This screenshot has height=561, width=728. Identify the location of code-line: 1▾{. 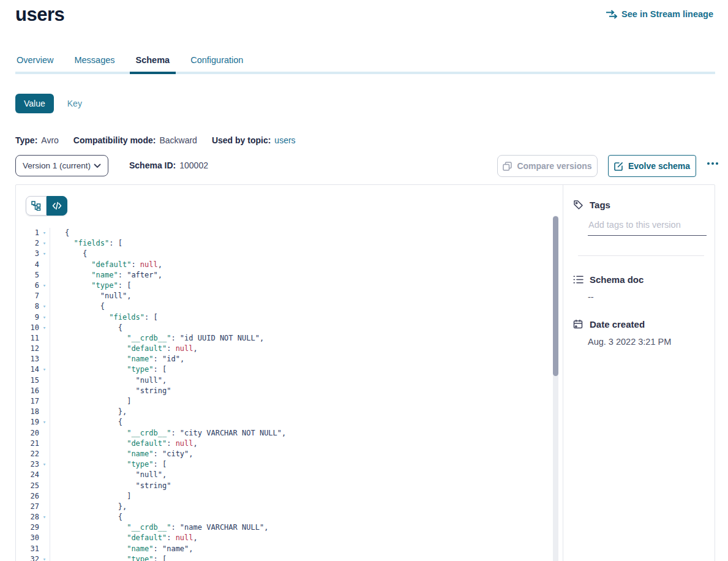
(287, 233).